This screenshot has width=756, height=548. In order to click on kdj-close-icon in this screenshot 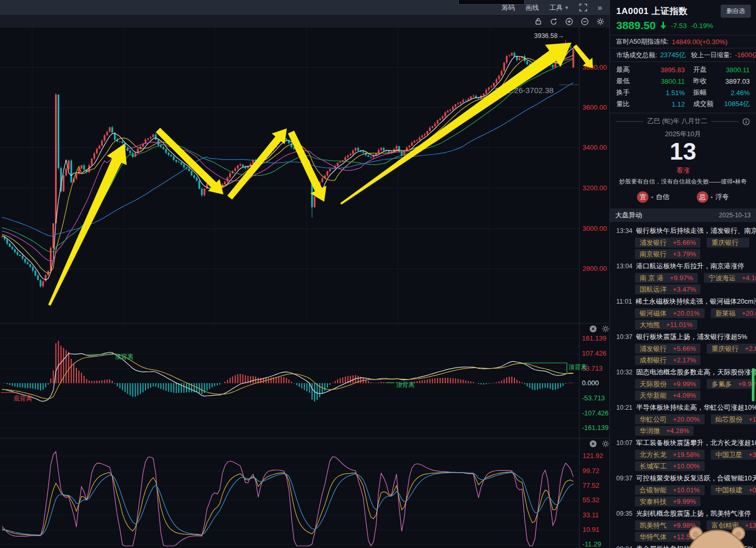, I will do `click(593, 444)`.